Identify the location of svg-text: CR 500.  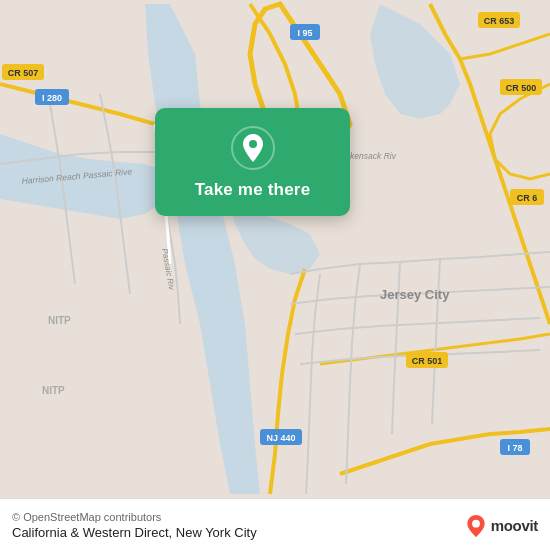
(522, 88).